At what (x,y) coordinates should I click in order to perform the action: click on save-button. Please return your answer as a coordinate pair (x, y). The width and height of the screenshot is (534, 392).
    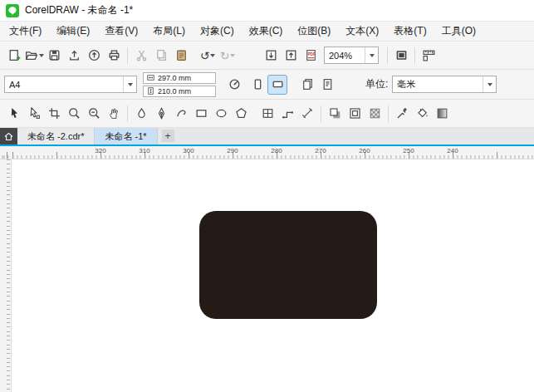
    Looking at the image, I should click on (54, 56).